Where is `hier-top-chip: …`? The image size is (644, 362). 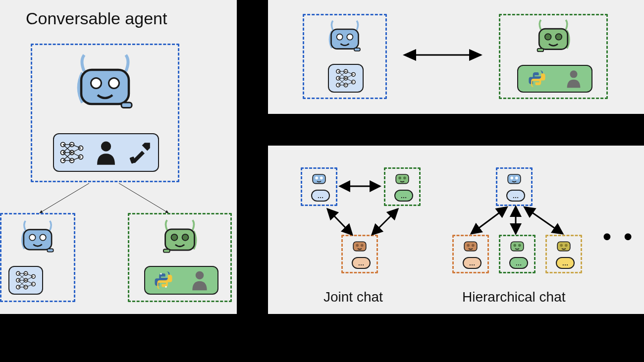
hier-top-chip: … is located at coordinates (516, 196).